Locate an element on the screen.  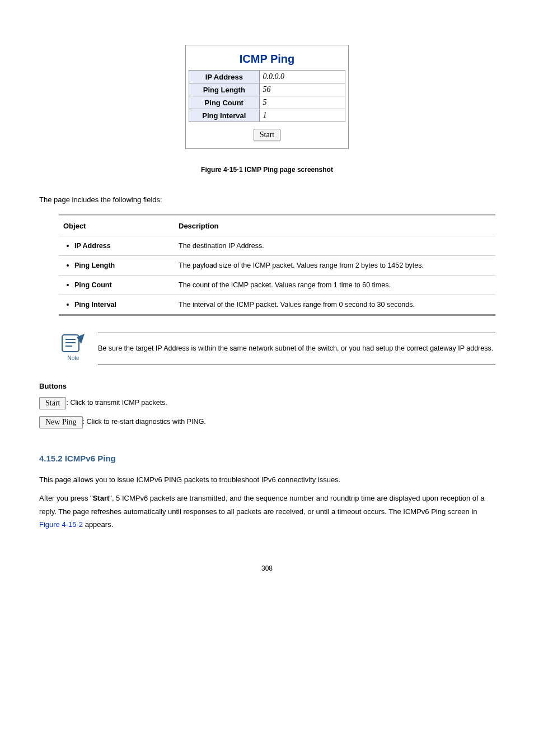
note-text: Be sure the target IP Address is within … is located at coordinates (297, 349).